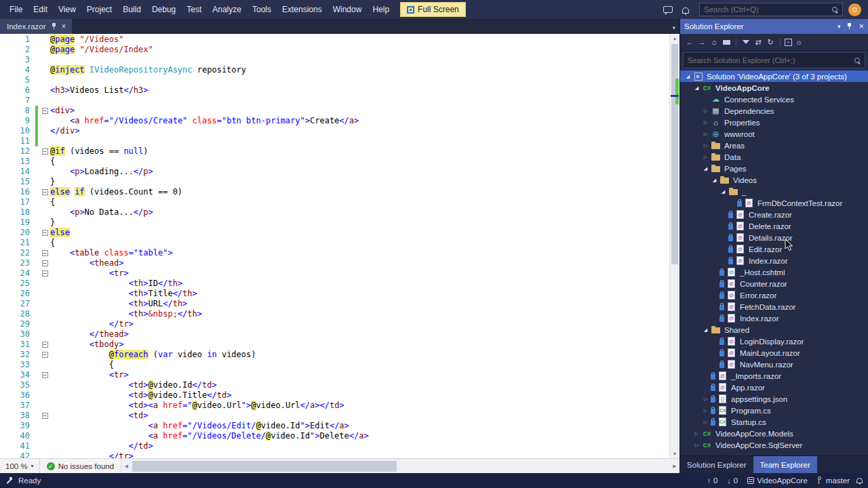 The image size is (868, 488). Describe the element at coordinates (774, 249) in the screenshot. I see `tree-item-edit-razor: @Edit.razor` at that location.